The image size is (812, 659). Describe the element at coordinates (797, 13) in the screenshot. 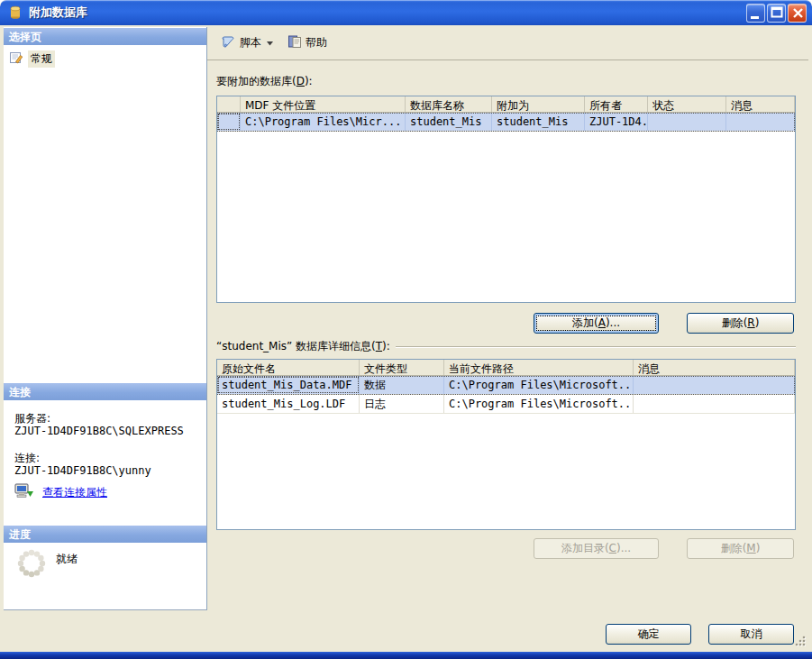

I see `close-icon` at that location.